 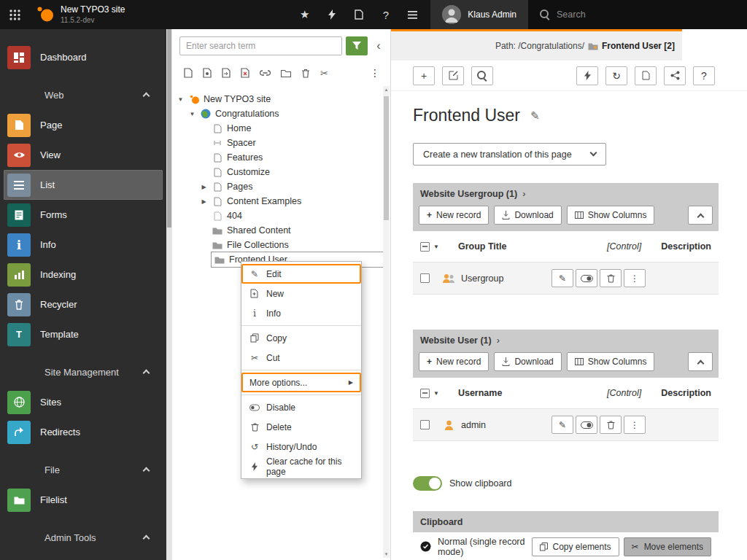 What do you see at coordinates (15, 15) in the screenshot?
I see `apps-grid-icon` at bounding box center [15, 15].